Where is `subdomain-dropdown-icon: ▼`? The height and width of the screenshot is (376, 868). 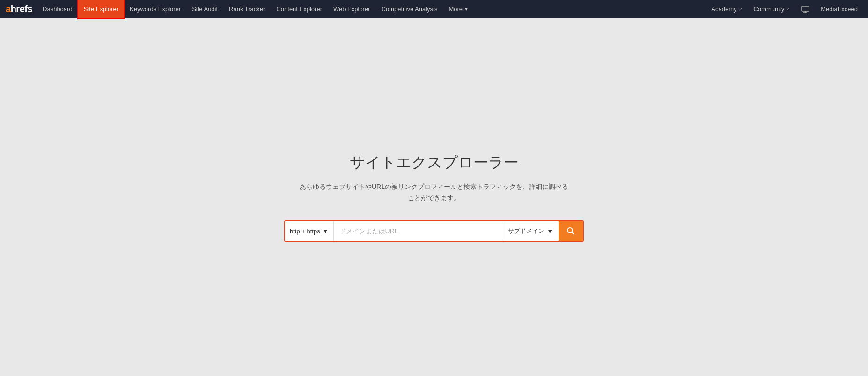
subdomain-dropdown-icon: ▼ is located at coordinates (550, 231).